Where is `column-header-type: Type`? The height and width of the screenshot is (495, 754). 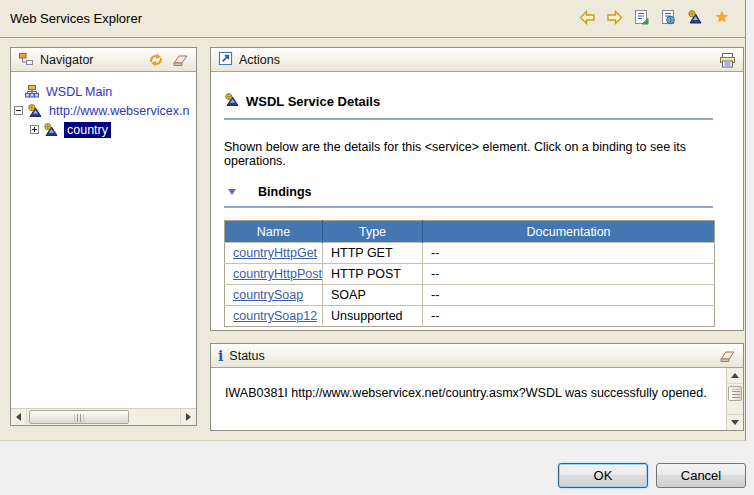
column-header-type: Type is located at coordinates (373, 232).